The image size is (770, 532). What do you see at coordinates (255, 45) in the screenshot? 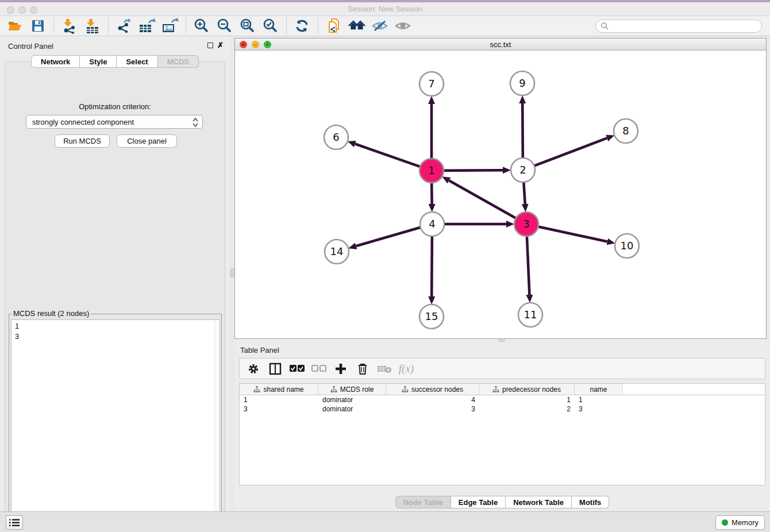
I see `network-minimize-icon: −` at bounding box center [255, 45].